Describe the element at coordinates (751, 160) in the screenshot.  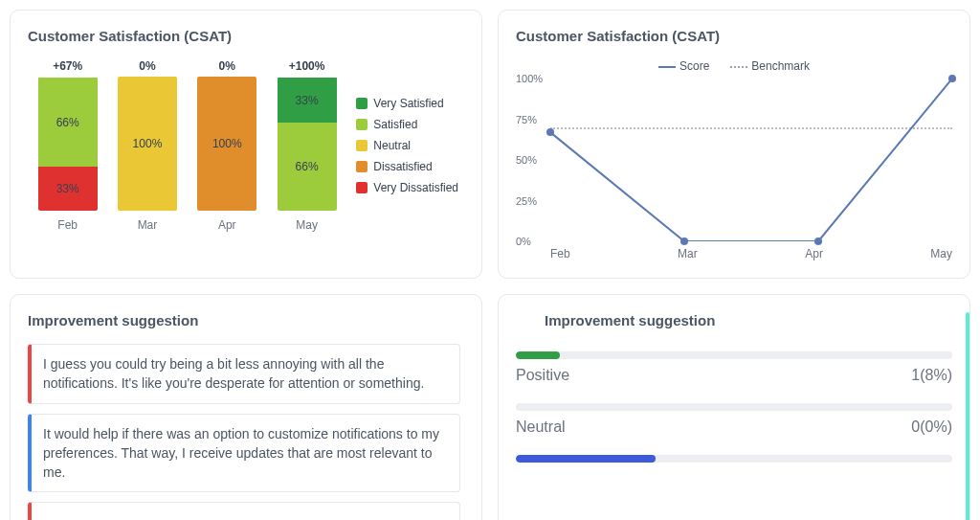
I see `csat-line-plot: 0%25%50%75%100%` at that location.